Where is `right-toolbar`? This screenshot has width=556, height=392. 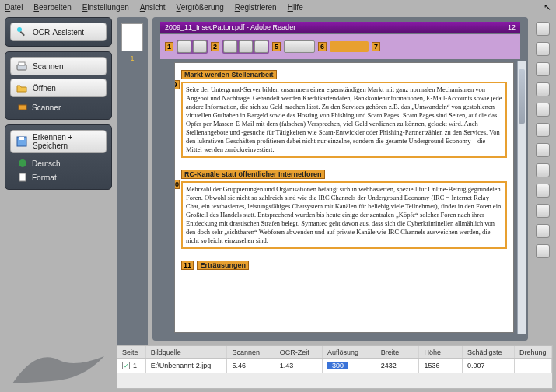 right-toolbar is located at coordinates (543, 179).